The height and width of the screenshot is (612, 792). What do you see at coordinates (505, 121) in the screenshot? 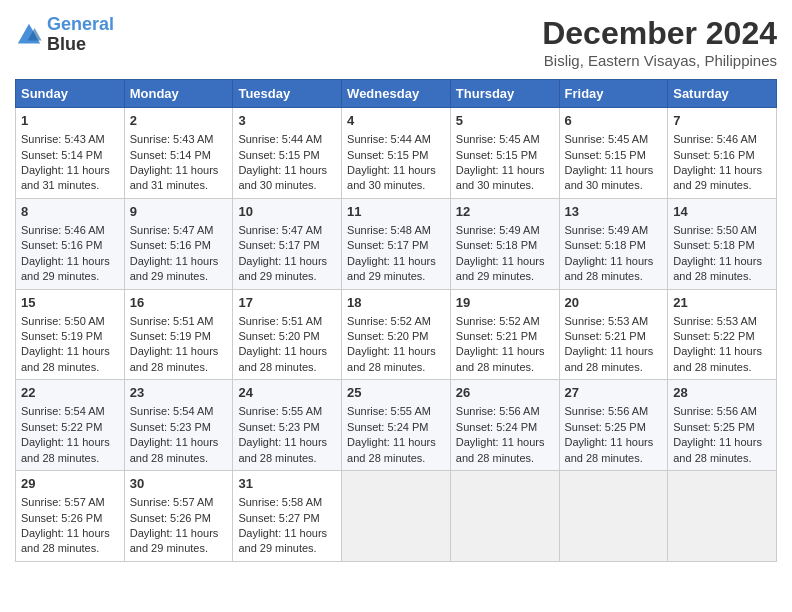
I see `day-number: 5` at bounding box center [505, 121].